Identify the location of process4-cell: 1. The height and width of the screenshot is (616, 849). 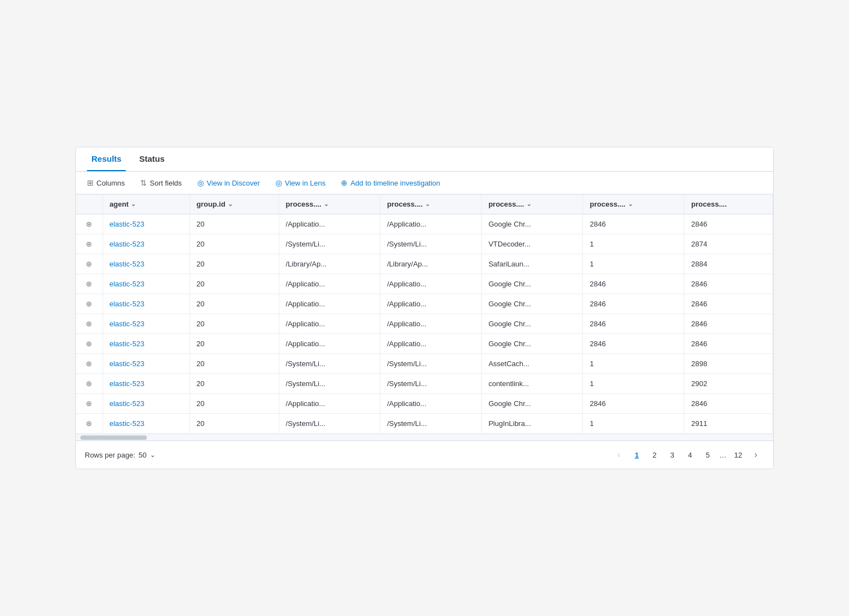
(634, 364).